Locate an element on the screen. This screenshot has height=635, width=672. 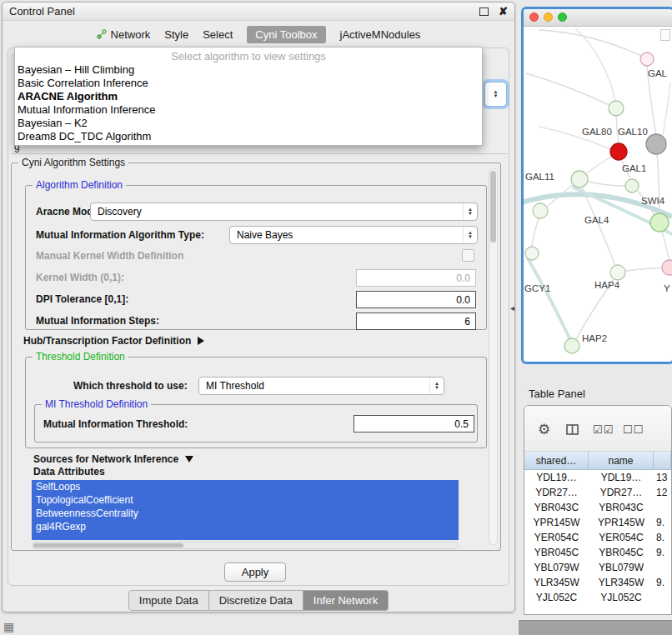
settings-scrollbar is located at coordinates (494, 357).